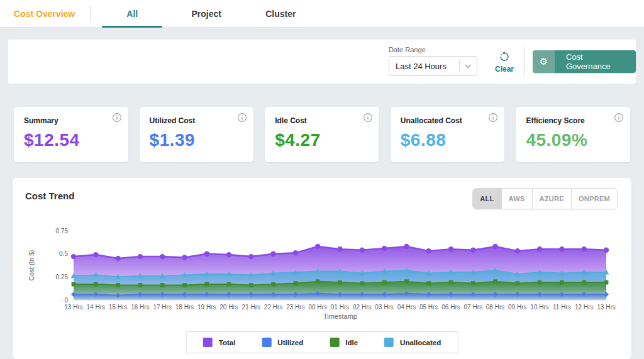 The height and width of the screenshot is (359, 644). What do you see at coordinates (406, 307) in the screenshot?
I see `svg-text: 04 Hrs` at bounding box center [406, 307].